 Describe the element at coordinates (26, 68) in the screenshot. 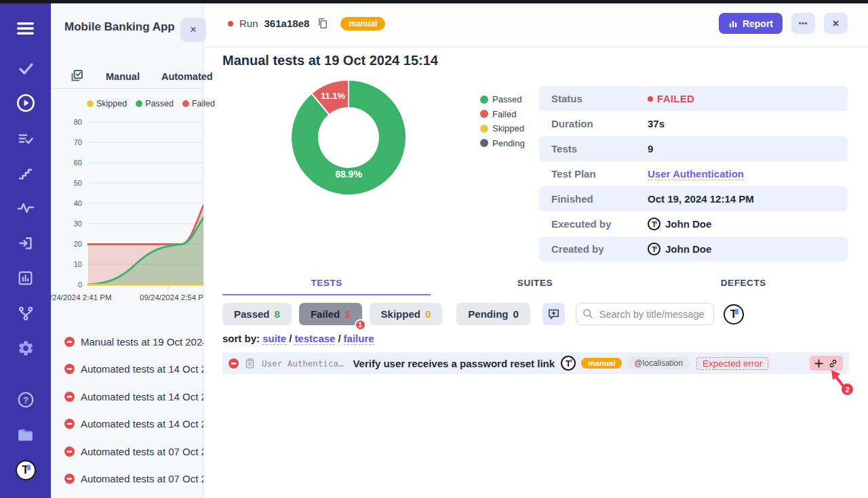

I see `check-icon` at that location.